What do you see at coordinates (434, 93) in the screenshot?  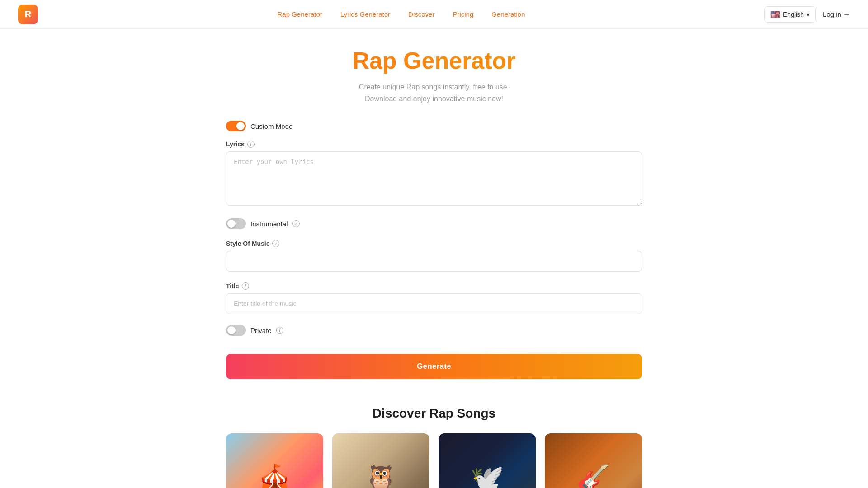 I see `page-subtitle: Create unique Rap songs instantly, free …` at bounding box center [434, 93].